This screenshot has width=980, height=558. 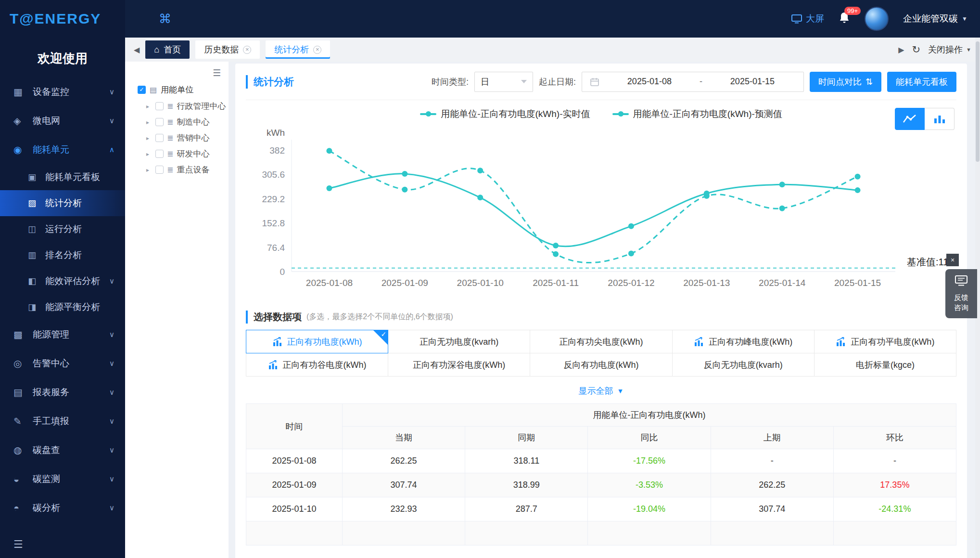 What do you see at coordinates (177, 122) in the screenshot?
I see `tree-node-manufacturing-center: ▸ ≣ 制造中心` at bounding box center [177, 122].